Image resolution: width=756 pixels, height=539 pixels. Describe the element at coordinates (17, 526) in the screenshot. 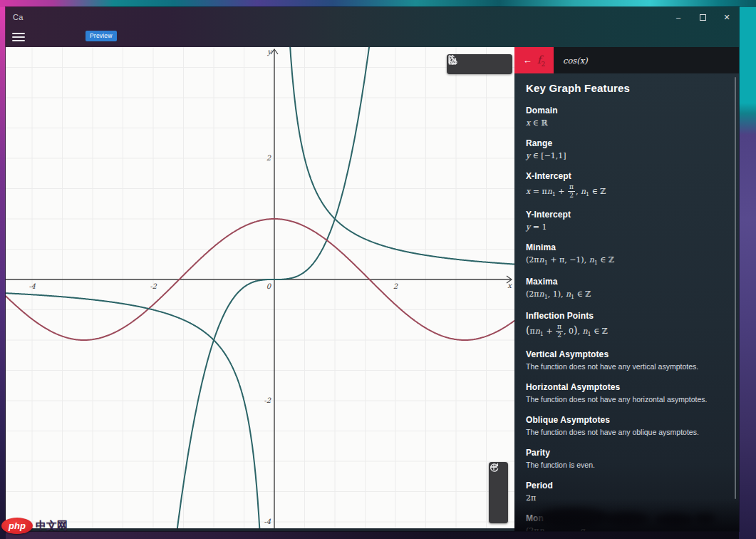

I see `php-logo: php` at that location.